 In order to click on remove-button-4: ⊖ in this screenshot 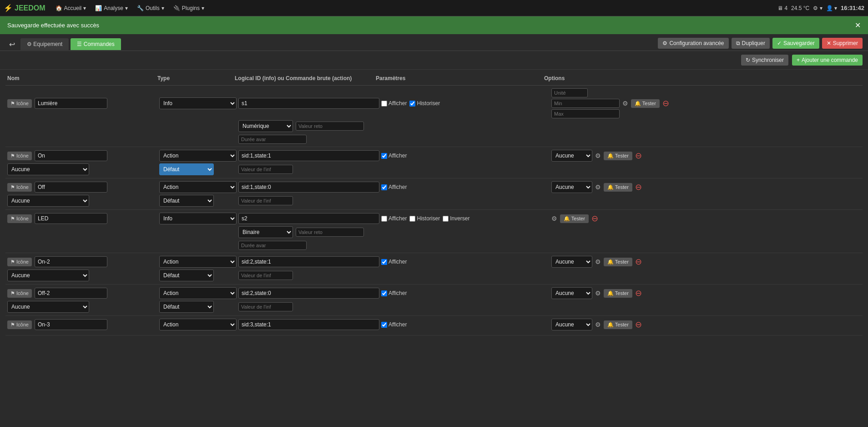, I will do `click(595, 219)`.